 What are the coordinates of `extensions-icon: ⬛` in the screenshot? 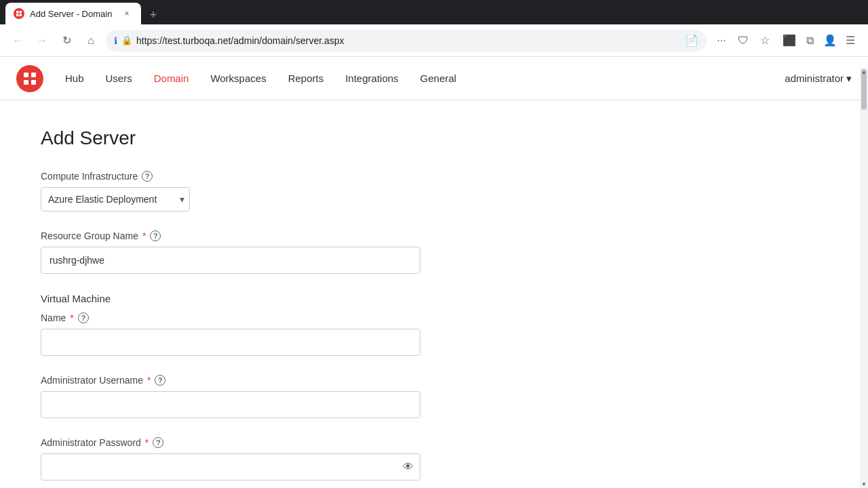 It's located at (789, 41).